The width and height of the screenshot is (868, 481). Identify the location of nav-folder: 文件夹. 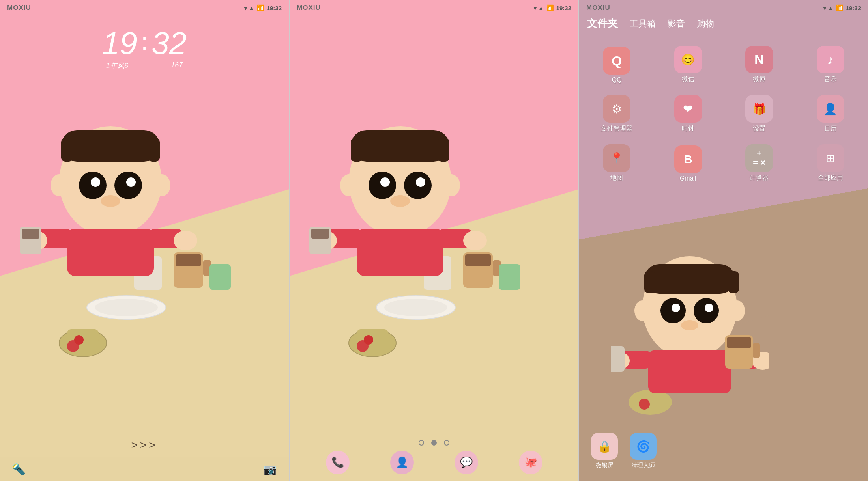
(602, 24).